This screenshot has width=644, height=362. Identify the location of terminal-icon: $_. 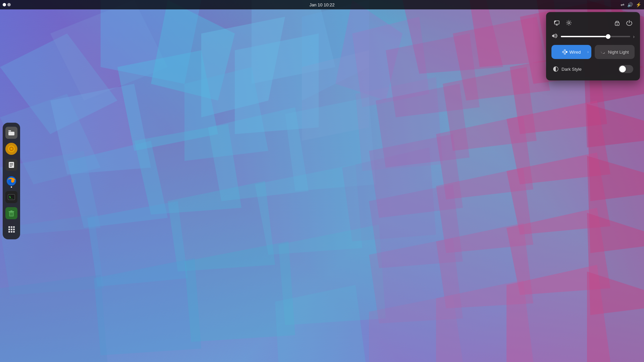
(11, 197).